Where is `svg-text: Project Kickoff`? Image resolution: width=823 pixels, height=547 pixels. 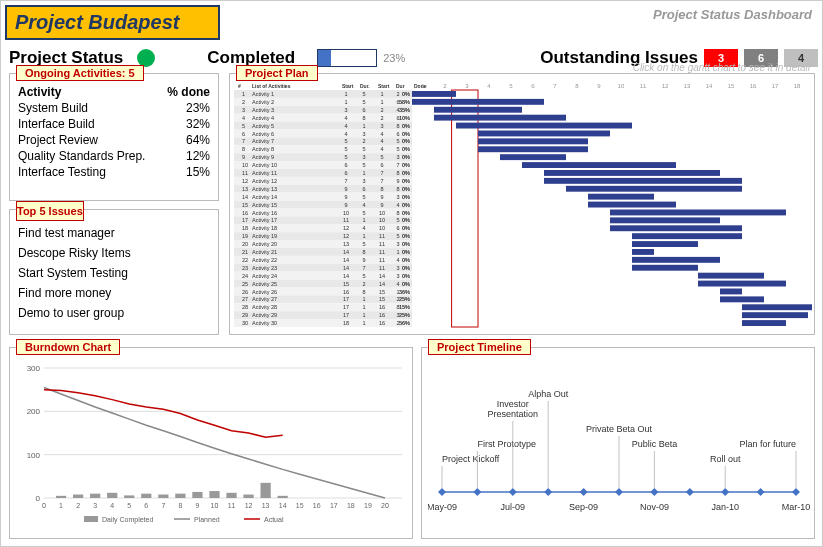
svg-text: Project Kickoff is located at coordinates (471, 459).